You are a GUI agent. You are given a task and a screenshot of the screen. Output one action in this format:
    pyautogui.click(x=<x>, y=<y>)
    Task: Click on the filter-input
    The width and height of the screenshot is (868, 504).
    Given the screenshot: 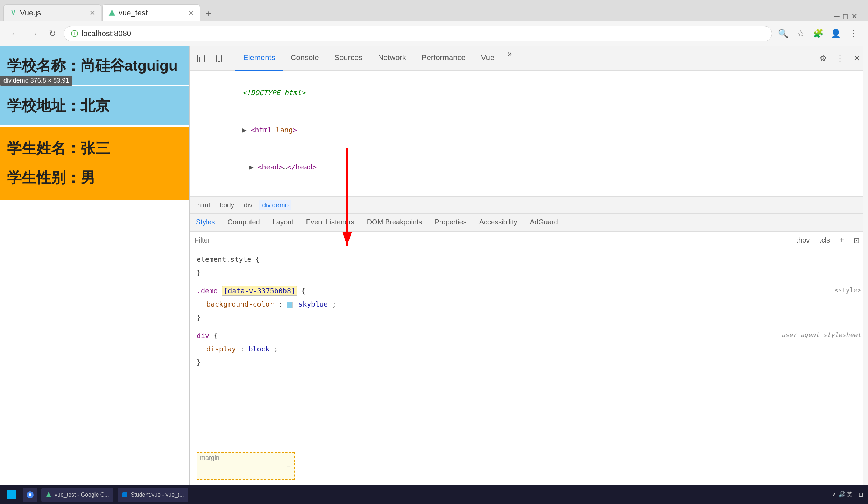 What is the action you would take?
    pyautogui.click(x=492, y=240)
    